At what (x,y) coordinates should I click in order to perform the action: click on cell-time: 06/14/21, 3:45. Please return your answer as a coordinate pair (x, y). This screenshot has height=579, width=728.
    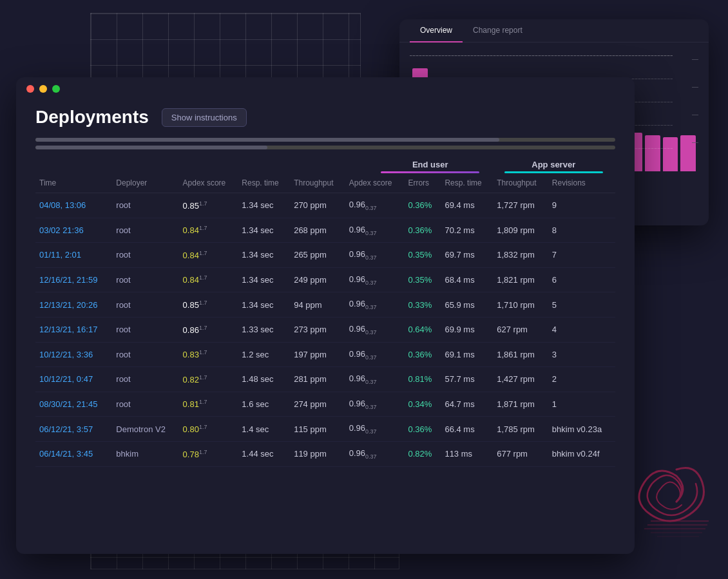
    Looking at the image, I should click on (73, 453).